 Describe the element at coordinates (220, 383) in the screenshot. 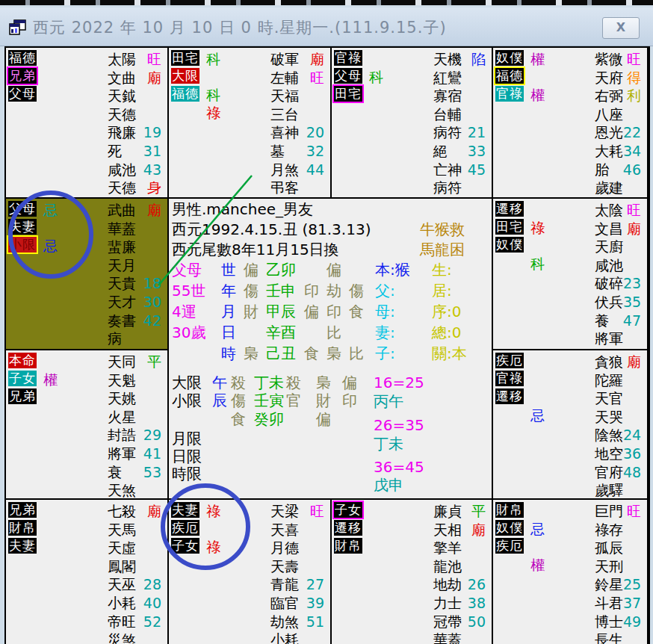

I see `limit-token: 午` at that location.